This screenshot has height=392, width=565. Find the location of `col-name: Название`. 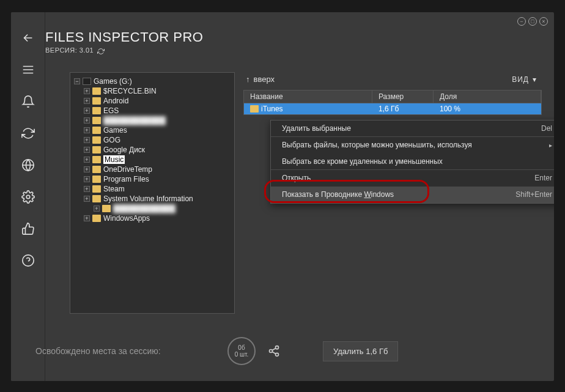

col-name: Название is located at coordinates (308, 97).